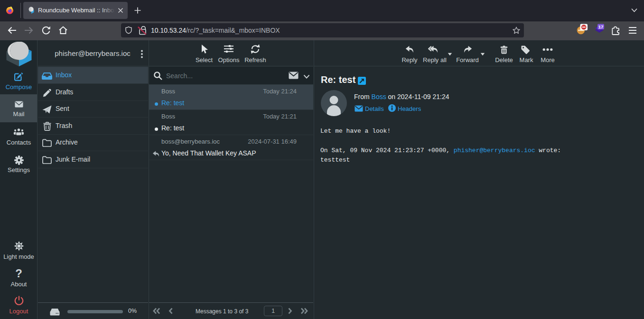 The width and height of the screenshot is (644, 319). What do you see at coordinates (601, 27) in the screenshot?
I see `svg-text: 17` at bounding box center [601, 27].